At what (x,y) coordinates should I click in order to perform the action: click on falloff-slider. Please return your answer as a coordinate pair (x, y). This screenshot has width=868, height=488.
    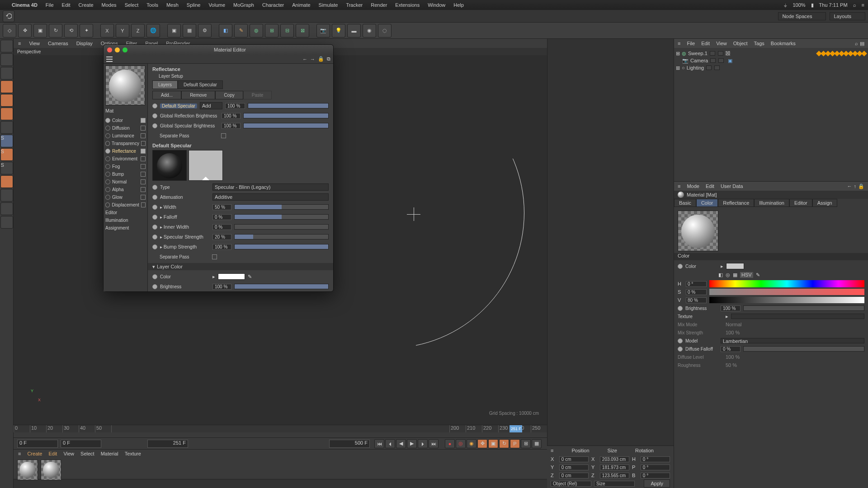
    Looking at the image, I should click on (281, 217).